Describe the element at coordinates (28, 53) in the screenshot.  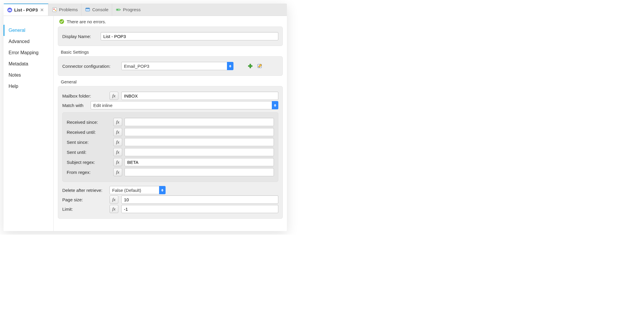
I see `sidebar-item-error-mapping: Error Mapping` at that location.